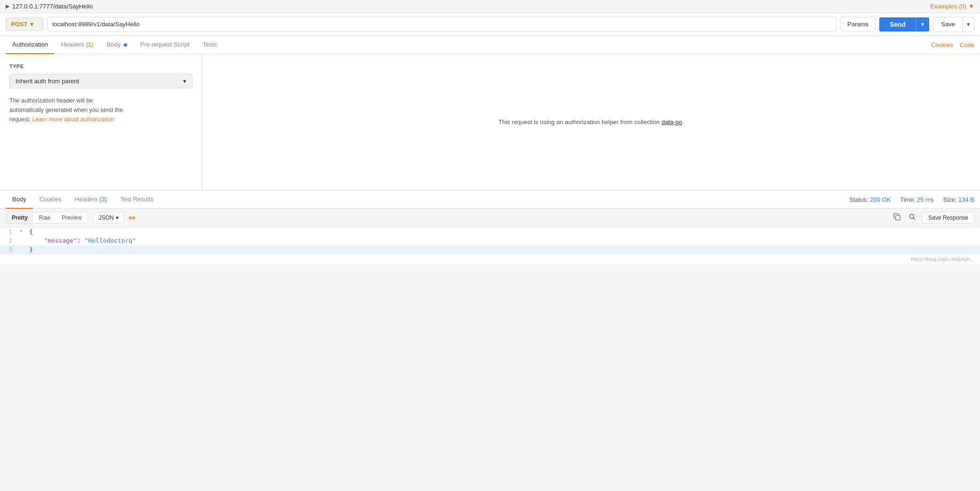  I want to click on code-content-1: {, so click(504, 231).